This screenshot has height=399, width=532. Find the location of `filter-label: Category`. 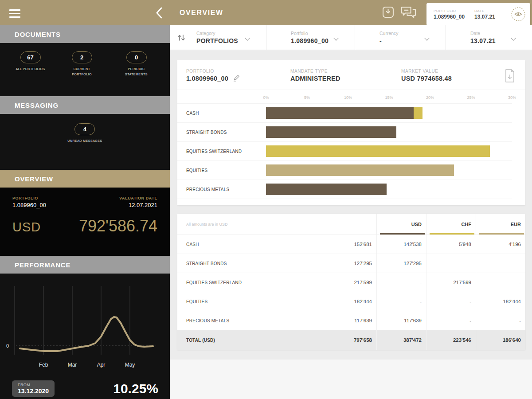

filter-label: Category is located at coordinates (231, 33).